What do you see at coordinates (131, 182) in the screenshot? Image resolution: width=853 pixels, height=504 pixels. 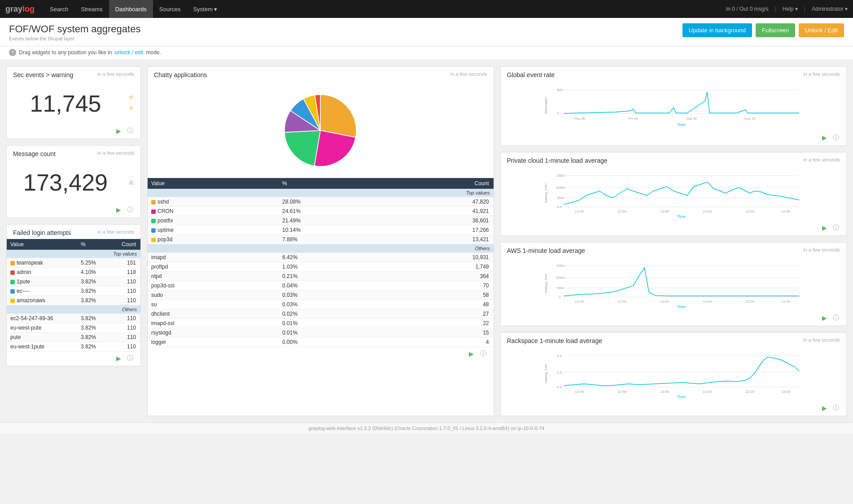 I see `trend-up-icon: ▵` at bounding box center [131, 182].